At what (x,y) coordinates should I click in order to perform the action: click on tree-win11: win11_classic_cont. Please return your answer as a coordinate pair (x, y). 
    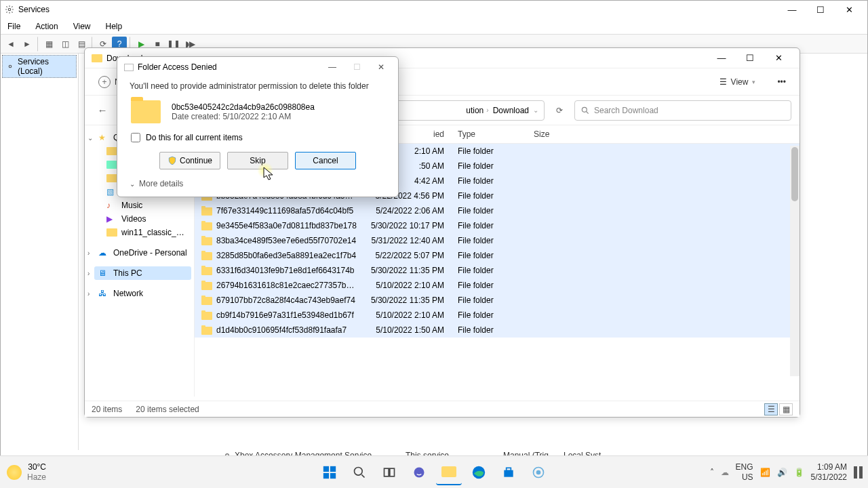
    Looking at the image, I should click on (146, 232).